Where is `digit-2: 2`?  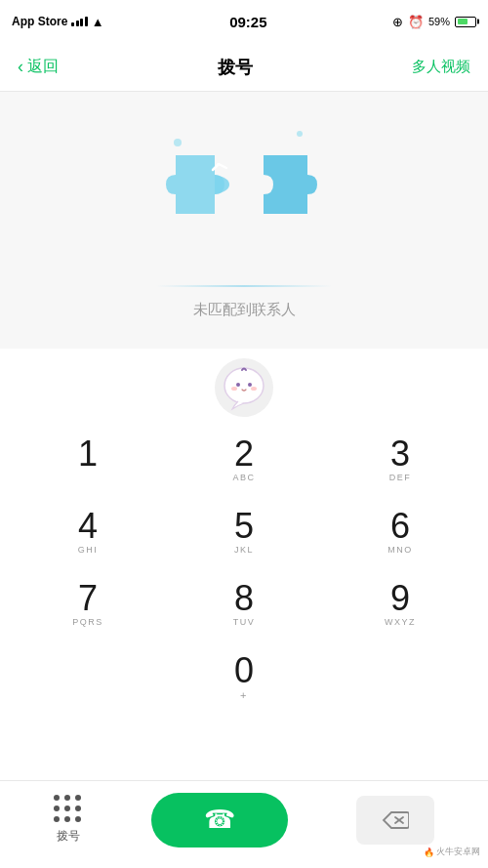 digit-2: 2 is located at coordinates (244, 454).